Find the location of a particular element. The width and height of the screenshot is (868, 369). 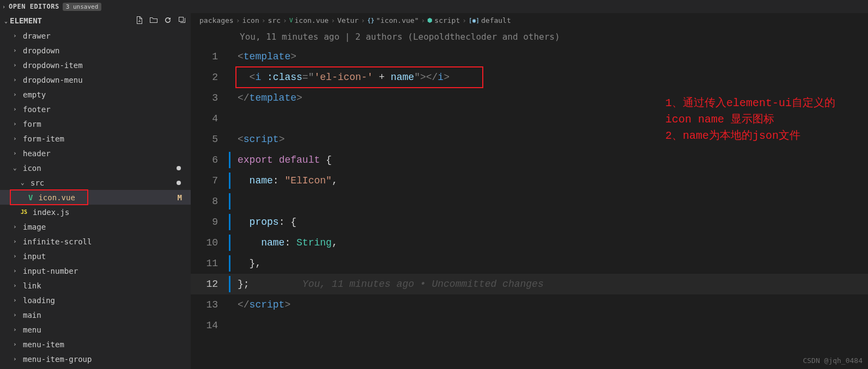

sidebar-header: ⌄ ELEMENT is located at coordinates (95, 21).